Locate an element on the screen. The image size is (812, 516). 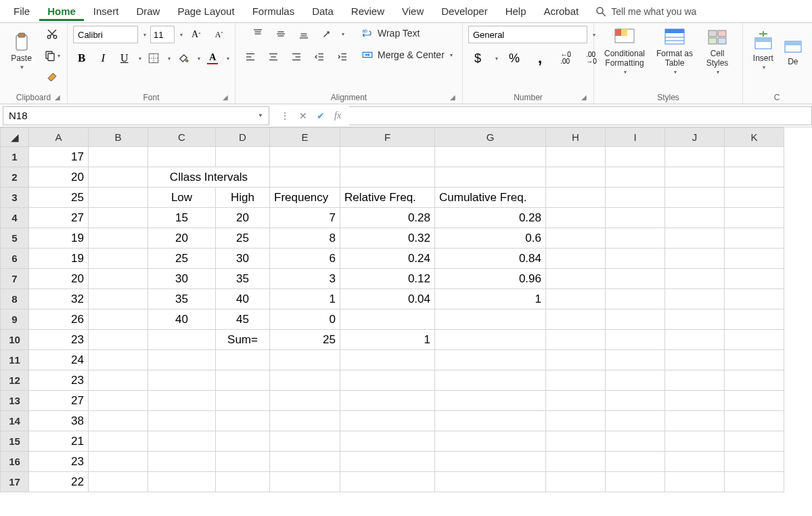
formula-input is located at coordinates (581, 116).